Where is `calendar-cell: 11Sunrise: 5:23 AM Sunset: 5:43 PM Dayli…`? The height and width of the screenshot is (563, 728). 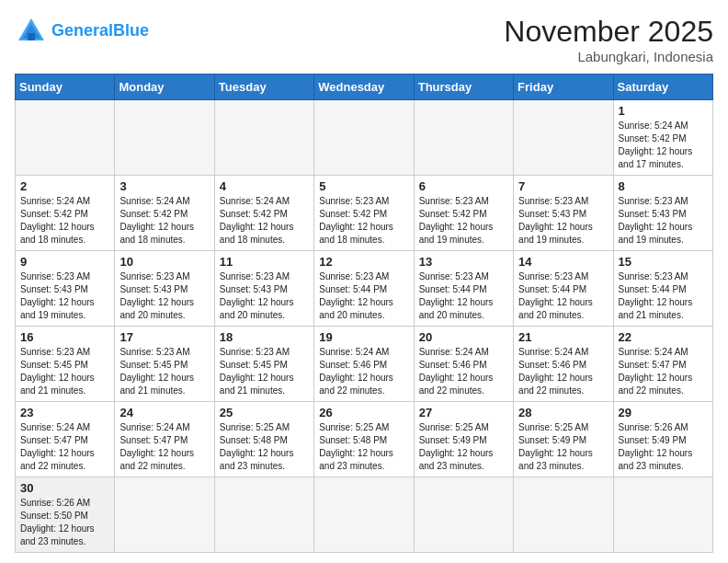
calendar-cell: 11Sunrise: 5:23 AM Sunset: 5:43 PM Dayli… is located at coordinates (264, 289).